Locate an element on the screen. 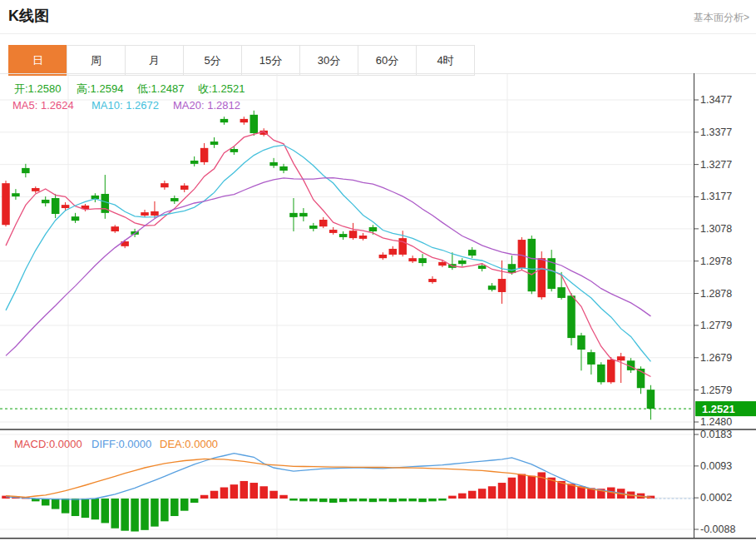 The width and height of the screenshot is (756, 541). price-axis-label: 1.3277 is located at coordinates (716, 165).